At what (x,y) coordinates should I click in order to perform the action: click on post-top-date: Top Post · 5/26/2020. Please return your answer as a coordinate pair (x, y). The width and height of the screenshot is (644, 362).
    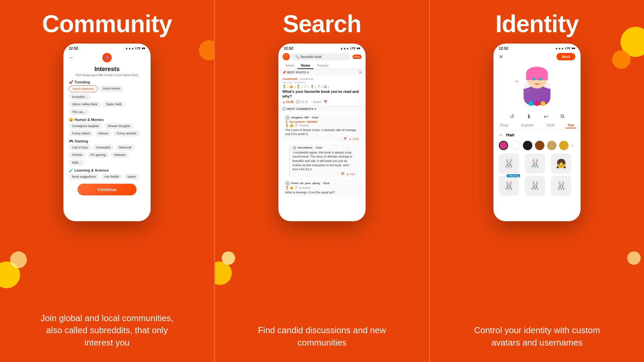
    Looking at the image, I should click on (322, 82).